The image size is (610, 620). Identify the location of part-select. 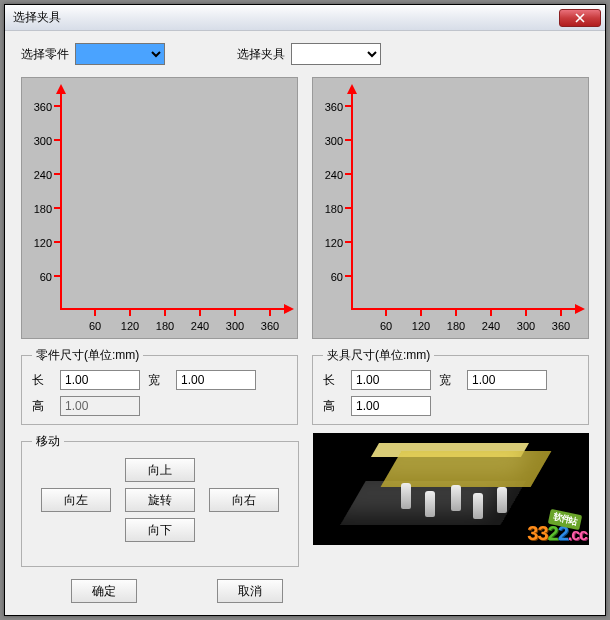
(120, 54).